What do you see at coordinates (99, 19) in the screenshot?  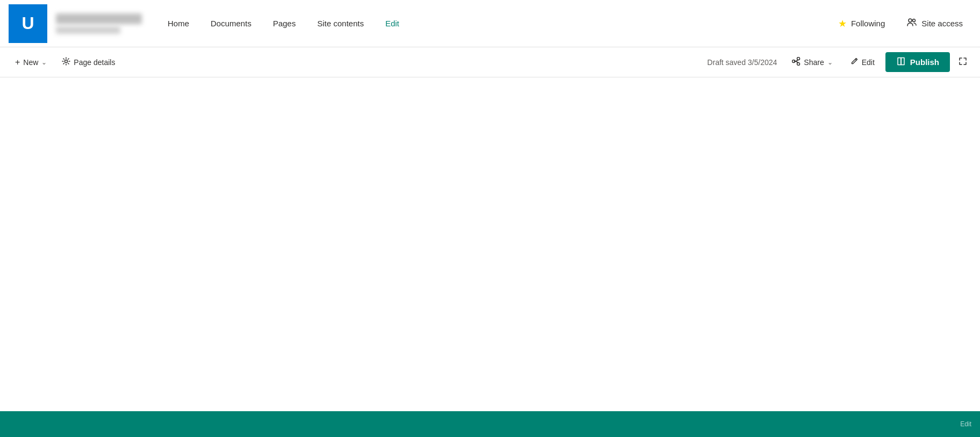 I see `site-title-blurred` at bounding box center [99, 19].